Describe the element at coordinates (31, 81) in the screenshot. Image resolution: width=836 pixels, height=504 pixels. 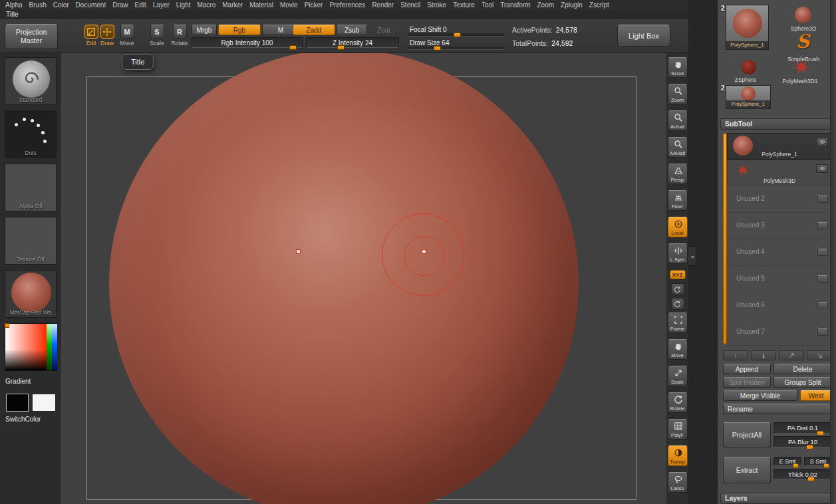
I see `brush-selector: Standard` at that location.